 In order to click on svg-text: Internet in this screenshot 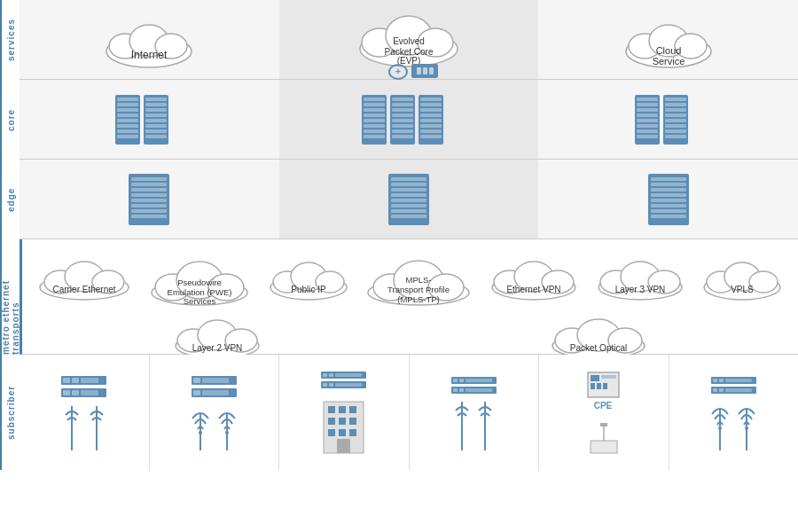, I will do `click(149, 55)`.